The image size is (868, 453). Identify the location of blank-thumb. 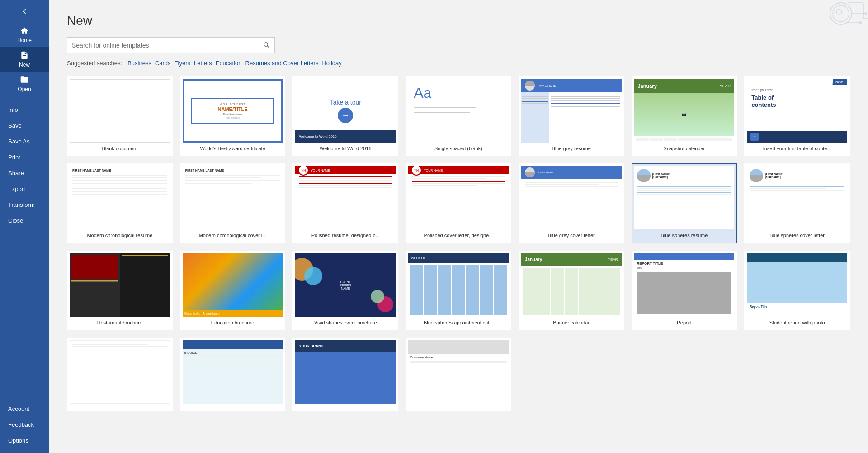
(120, 111).